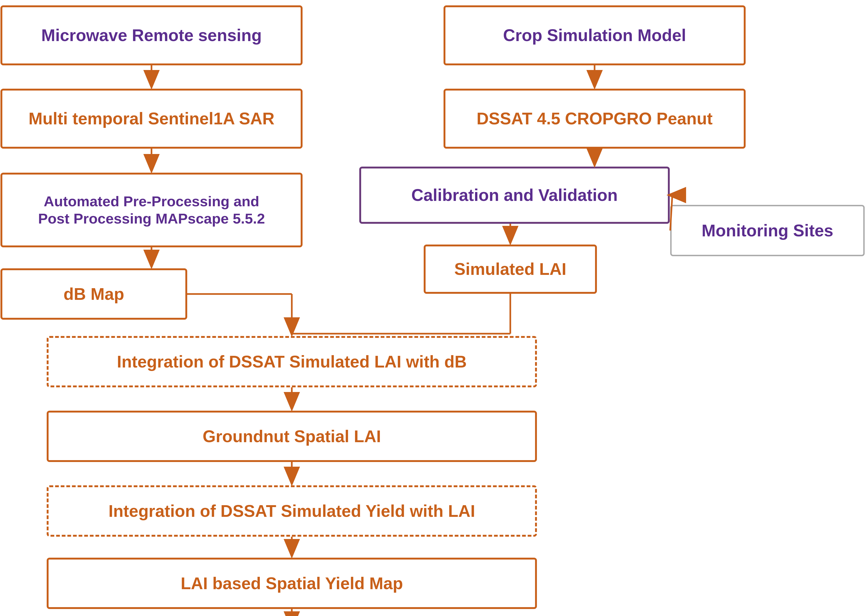 The image size is (867, 616). Describe the element at coordinates (292, 583) in the screenshot. I see `lai-yield-box: LAI based Spatial Yield Map` at that location.